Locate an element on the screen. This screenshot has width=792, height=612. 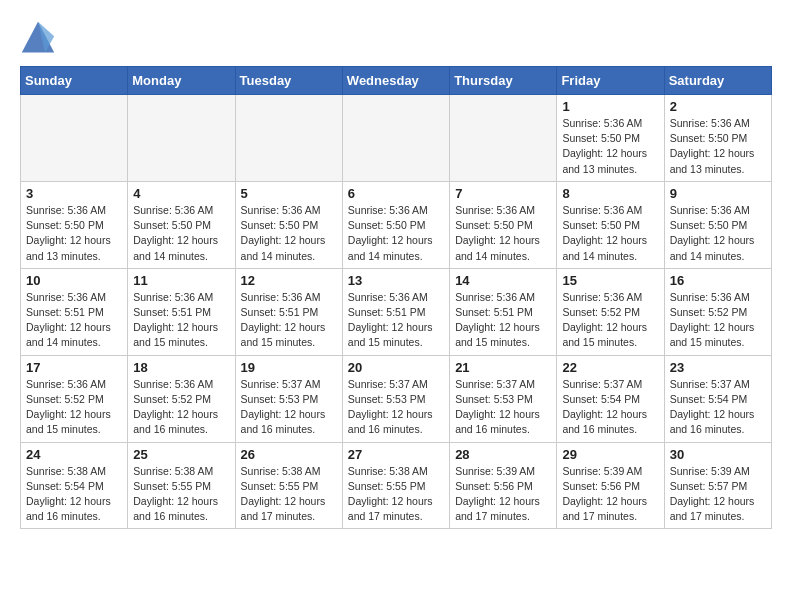
calendar-week: 10Sunrise: 5:36 AM Sunset: 5:51 PM Dayli… is located at coordinates (396, 312).